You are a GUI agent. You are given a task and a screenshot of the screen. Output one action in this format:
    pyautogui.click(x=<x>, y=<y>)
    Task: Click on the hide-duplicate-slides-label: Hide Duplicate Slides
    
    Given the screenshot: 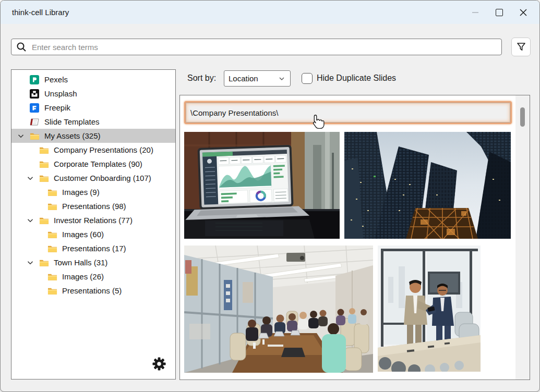 What is the action you would take?
    pyautogui.click(x=356, y=78)
    